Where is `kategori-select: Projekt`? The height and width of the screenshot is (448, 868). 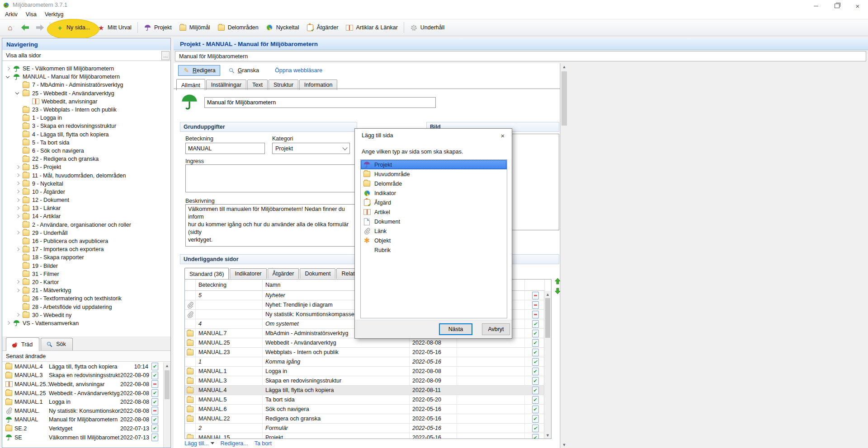
kategori-select: Projekt is located at coordinates (311, 148).